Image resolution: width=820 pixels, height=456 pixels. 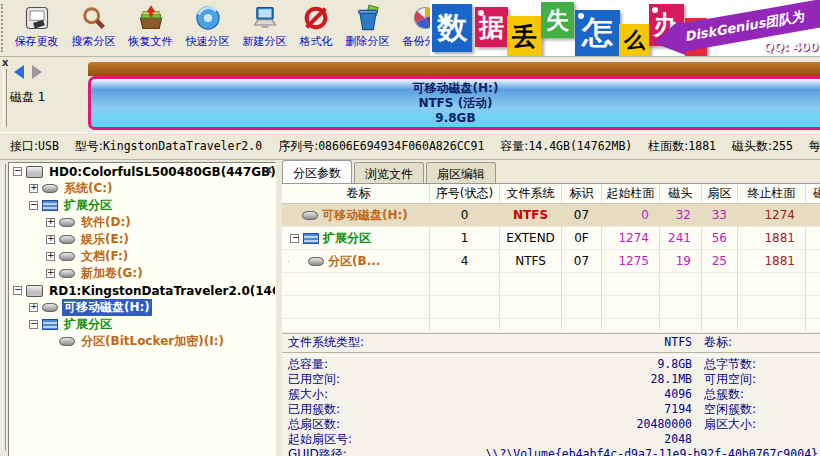 I want to click on info-label: 序列号:, so click(x=298, y=146).